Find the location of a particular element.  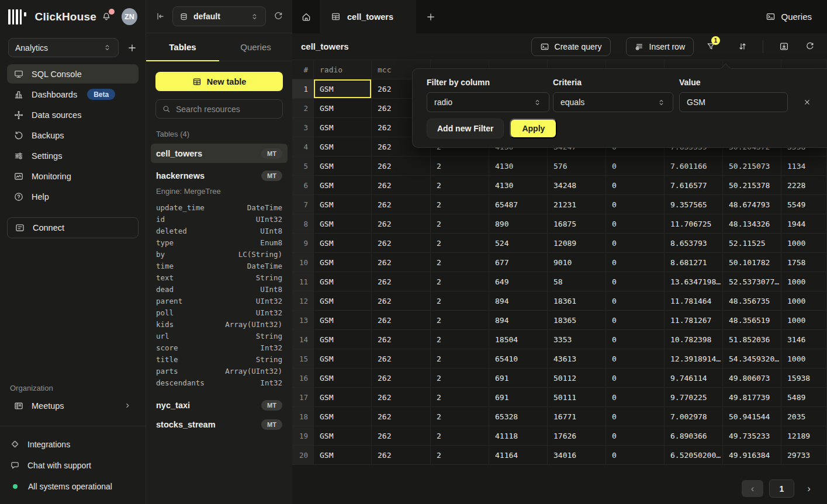

cell-r15-c9: 1000 is located at coordinates (804, 359).